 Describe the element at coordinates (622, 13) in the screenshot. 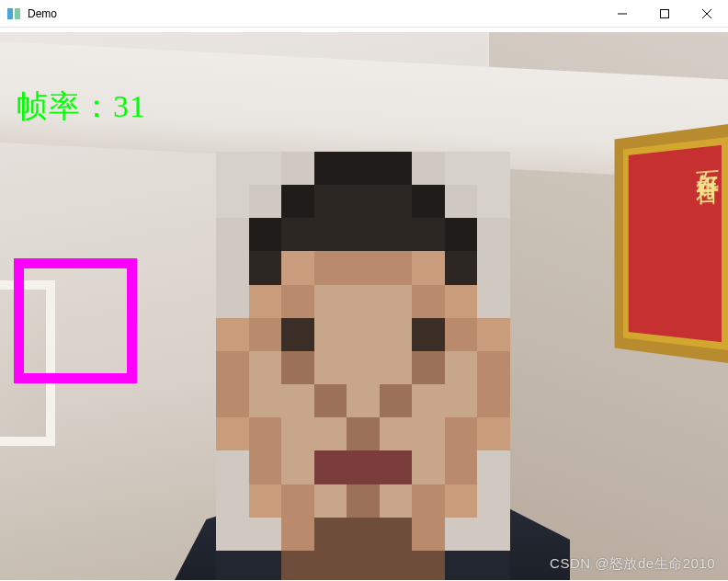

I see `minimize-button` at that location.